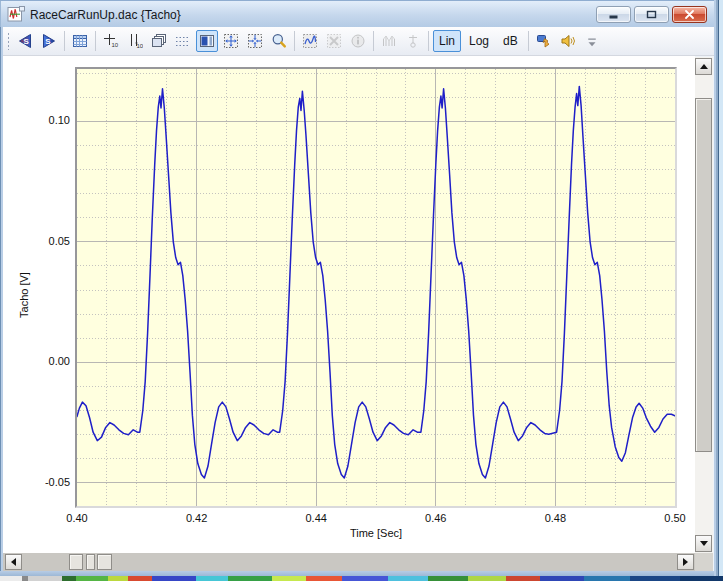 Image resolution: width=723 pixels, height=581 pixels. Describe the element at coordinates (686, 562) in the screenshot. I see `scroll-right-button` at that location.